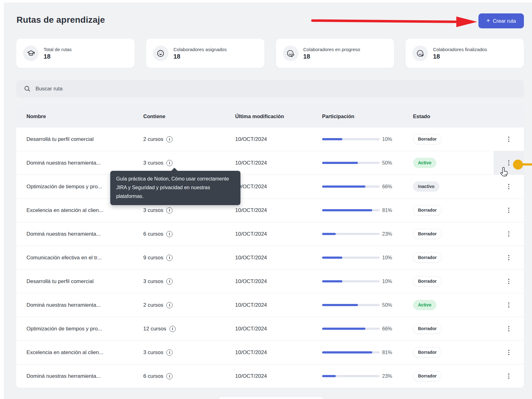 This screenshot has width=532, height=399. Describe the element at coordinates (49, 89) in the screenshot. I see `search-placeholder: Buscar ruta` at that location.